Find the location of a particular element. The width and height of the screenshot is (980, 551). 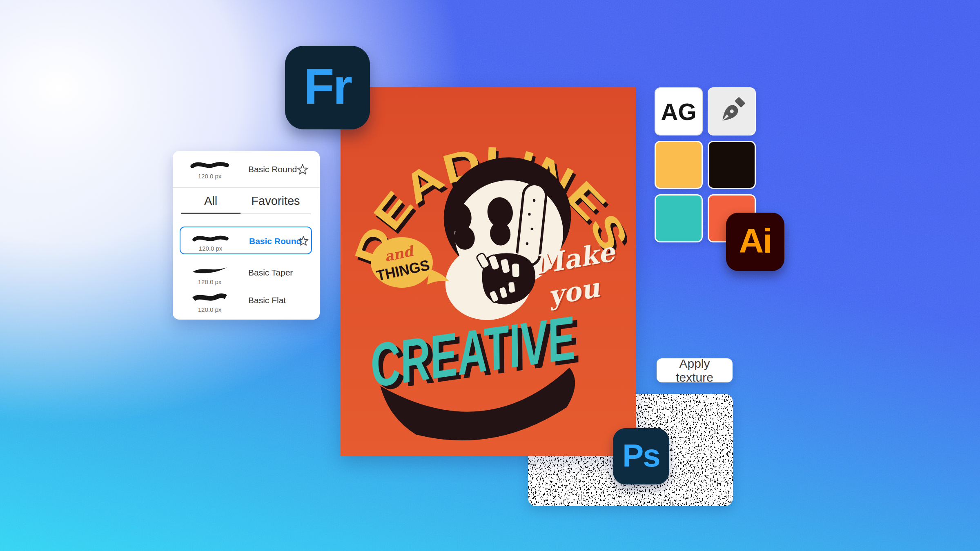

tab-favorites: Favorites is located at coordinates (276, 201).